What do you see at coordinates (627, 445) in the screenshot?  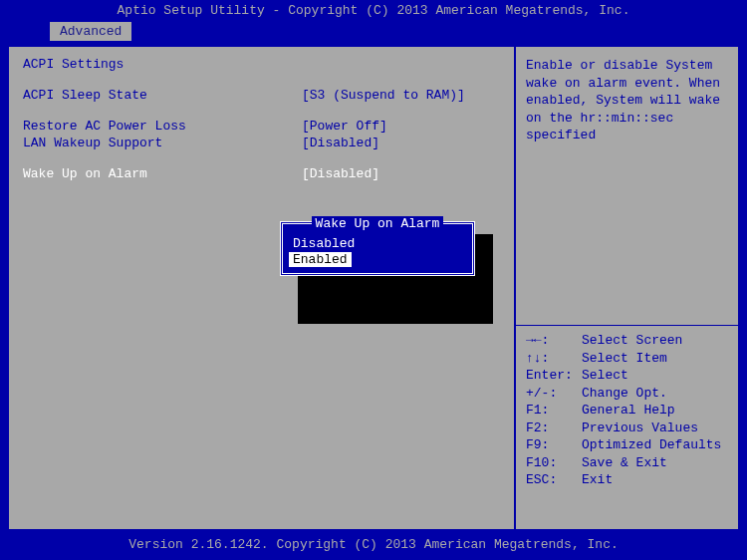 I see `nav-optimized-defaults: F9:Optimized Defaults` at bounding box center [627, 445].